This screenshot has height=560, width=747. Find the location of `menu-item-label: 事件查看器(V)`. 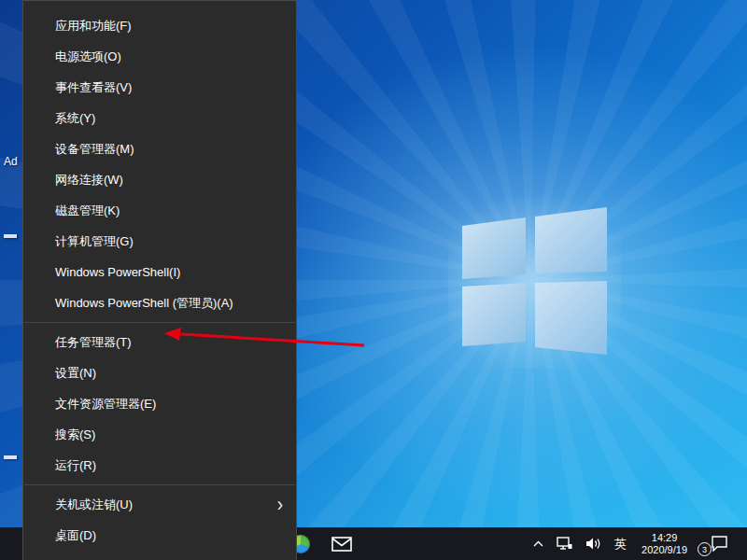

menu-item-label: 事件查看器(V) is located at coordinates (93, 88).